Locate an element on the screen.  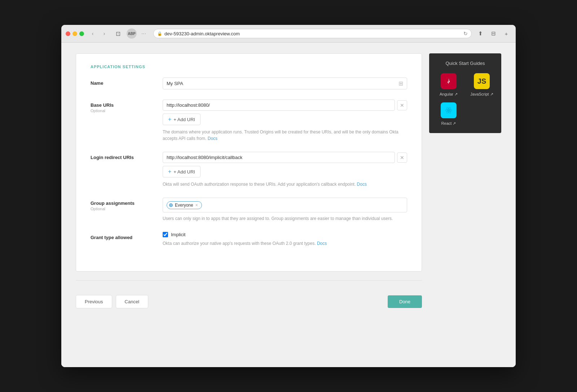
login-redirect-help: Okta will send OAuth authorization respo… is located at coordinates (285, 184).